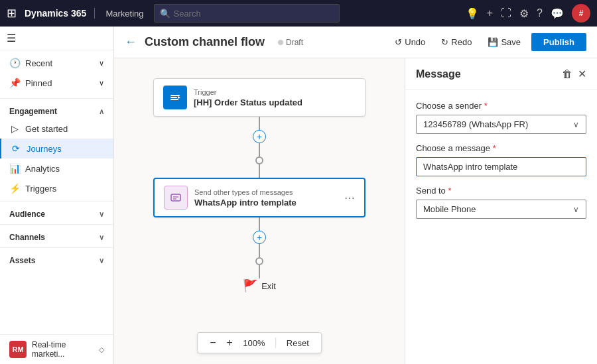 Image resolution: width=597 pixels, height=364 pixels. I want to click on sidebar-item-analytics: 📊 Analytics, so click(57, 168).